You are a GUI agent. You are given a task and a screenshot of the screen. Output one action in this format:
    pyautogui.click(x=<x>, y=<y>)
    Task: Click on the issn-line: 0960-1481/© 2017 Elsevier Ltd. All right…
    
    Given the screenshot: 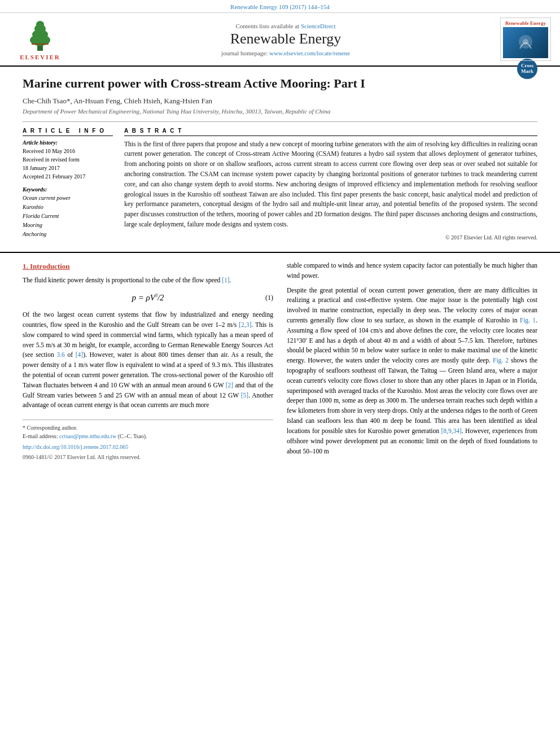 What is the action you would take?
    pyautogui.click(x=148, y=457)
    